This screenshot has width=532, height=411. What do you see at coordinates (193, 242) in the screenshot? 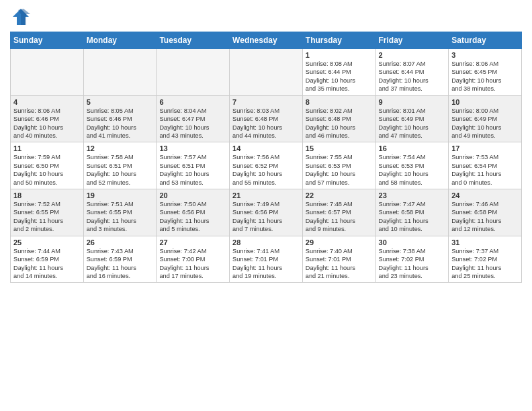
I see `day-number: 27` at bounding box center [193, 242].